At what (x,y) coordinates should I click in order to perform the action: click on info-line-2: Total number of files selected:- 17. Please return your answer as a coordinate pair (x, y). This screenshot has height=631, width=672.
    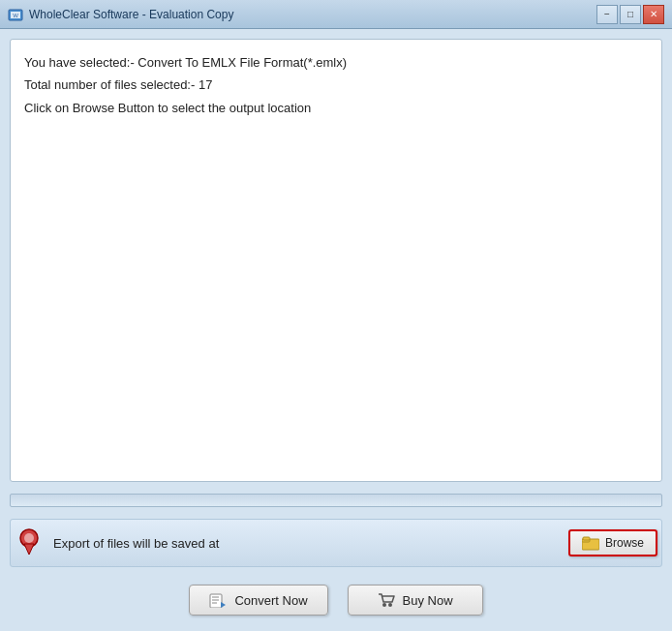
    Looking at the image, I should click on (336, 85).